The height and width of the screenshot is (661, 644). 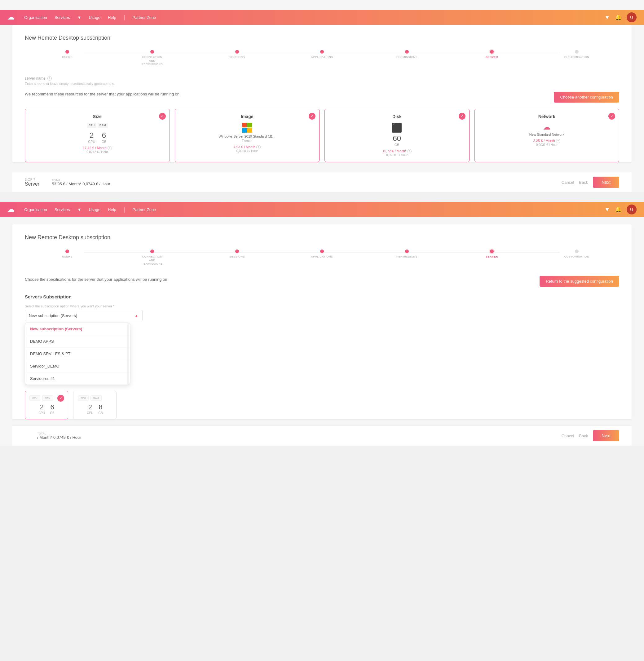 I want to click on disk-price-info: ?, so click(x=409, y=151).